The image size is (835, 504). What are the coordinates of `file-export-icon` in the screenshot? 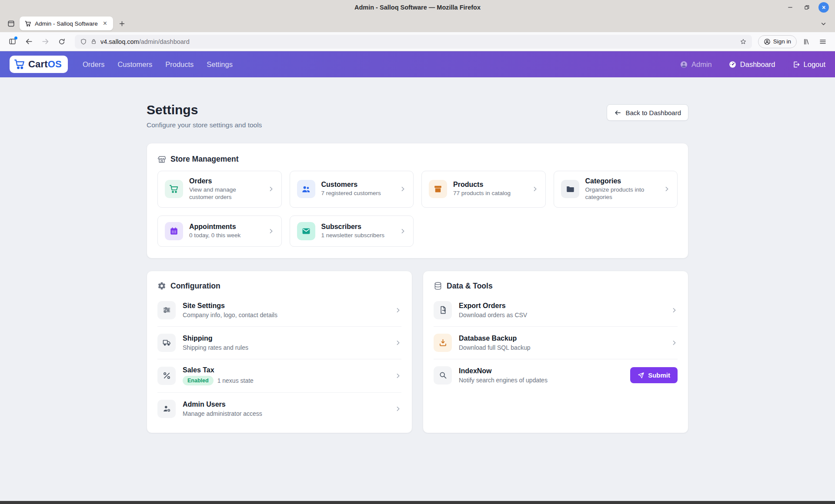 It's located at (443, 310).